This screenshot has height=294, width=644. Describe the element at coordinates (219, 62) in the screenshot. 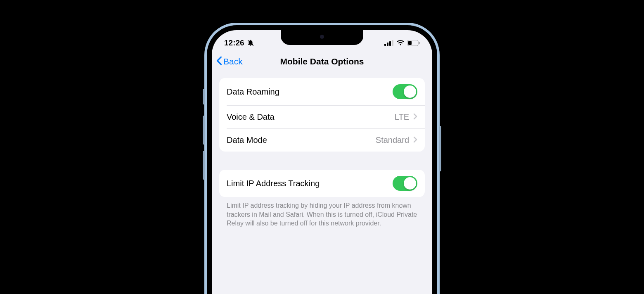

I see `chevron-left-icon` at that location.